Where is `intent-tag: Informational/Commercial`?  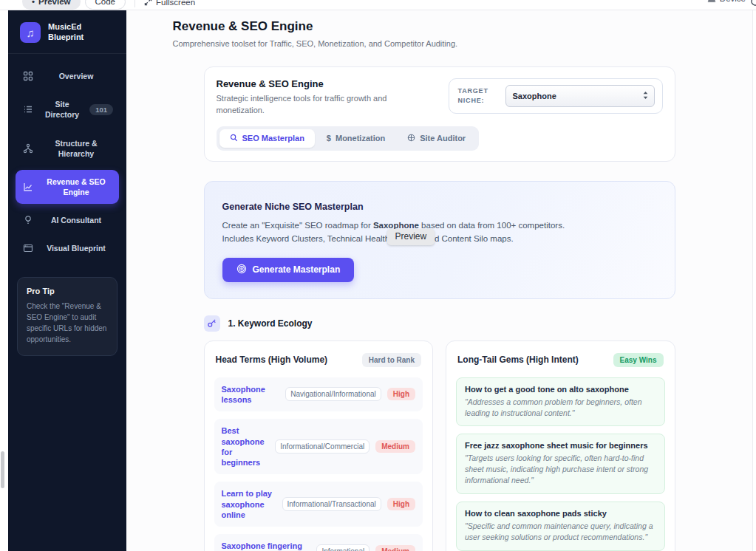
intent-tag: Informational/Commercial is located at coordinates (322, 446).